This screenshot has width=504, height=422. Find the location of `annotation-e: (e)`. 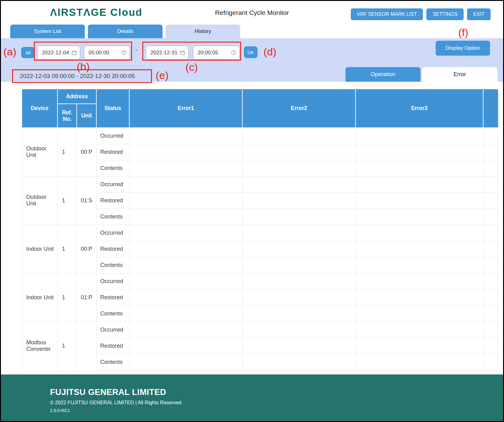

annotation-e: (e) is located at coordinates (162, 75).